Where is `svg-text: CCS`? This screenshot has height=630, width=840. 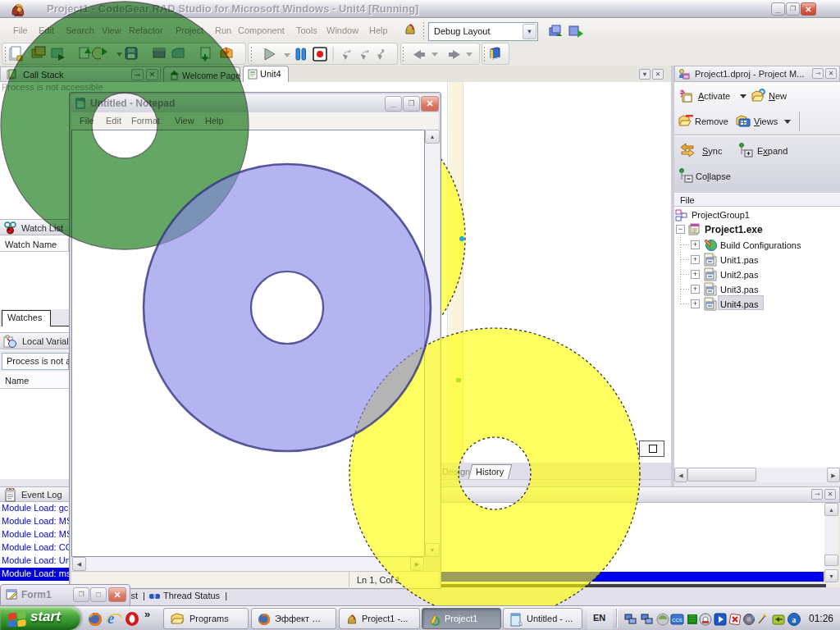
svg-text: CCS is located at coordinates (678, 620).